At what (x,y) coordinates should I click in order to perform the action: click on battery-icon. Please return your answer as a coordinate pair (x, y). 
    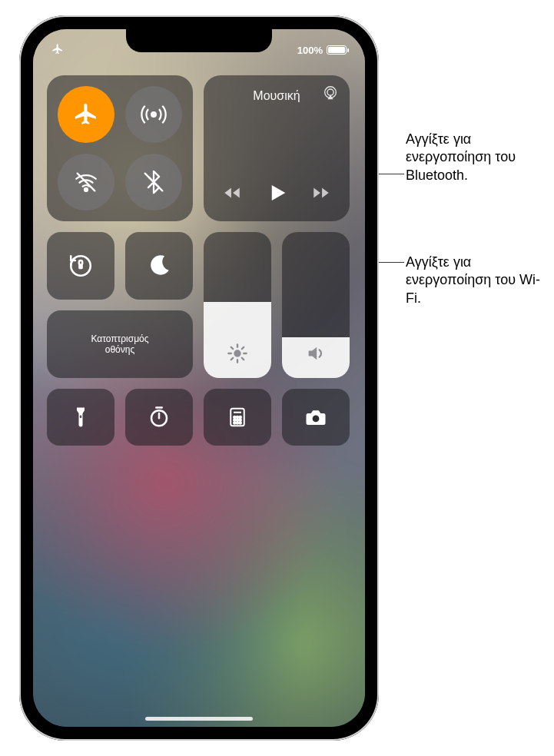
    Looking at the image, I should click on (337, 50).